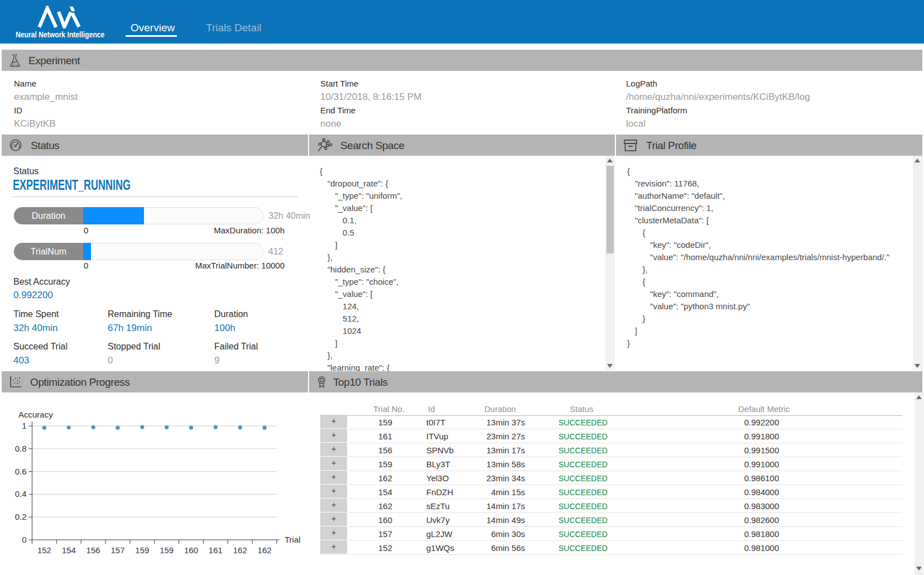 This screenshot has height=575, width=924. What do you see at coordinates (191, 550) in the screenshot?
I see `svg-text: 160` at bounding box center [191, 550].